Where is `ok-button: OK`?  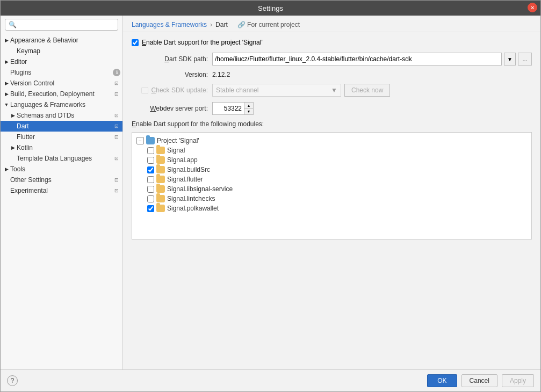
ok-button: OK is located at coordinates (442, 381).